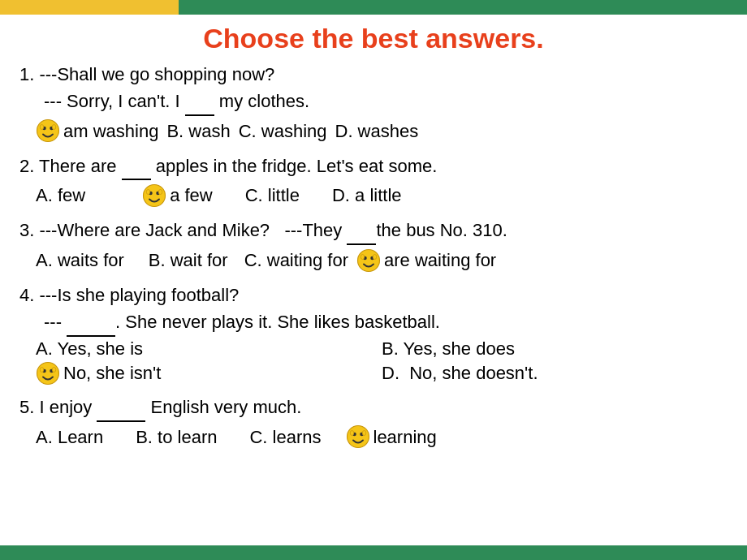 The width and height of the screenshot is (747, 560). What do you see at coordinates (188, 260) in the screenshot?
I see `q3-option-b: B. wait for` at bounding box center [188, 260].